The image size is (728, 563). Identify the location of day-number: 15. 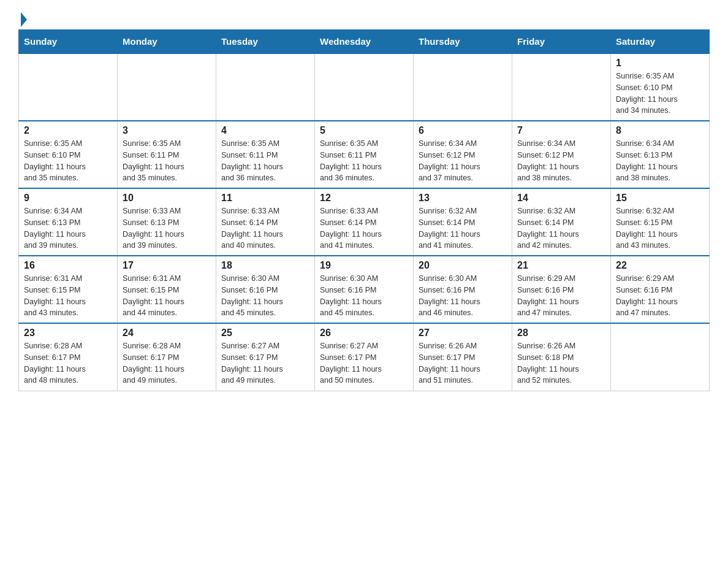
(660, 198).